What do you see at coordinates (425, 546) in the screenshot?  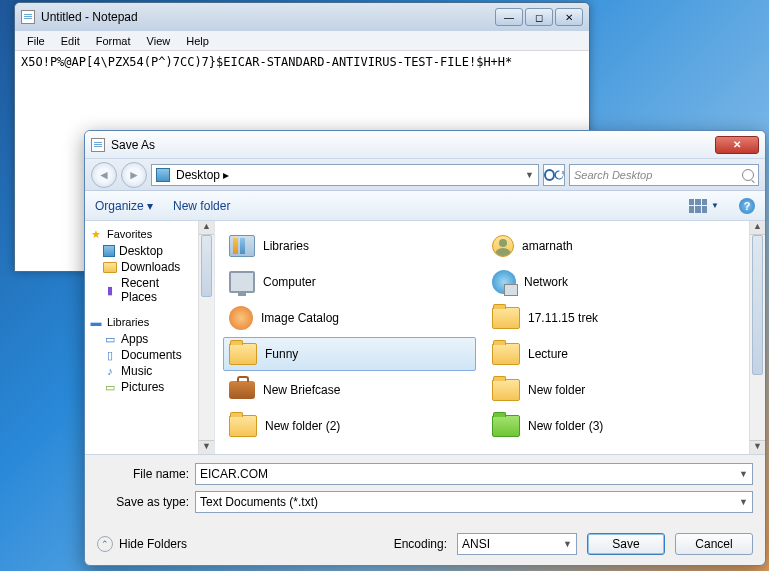 I see `dialog-bottom: ⌃ Hide Folders Encoding: ANSI▼ Save Canc…` at bounding box center [425, 546].